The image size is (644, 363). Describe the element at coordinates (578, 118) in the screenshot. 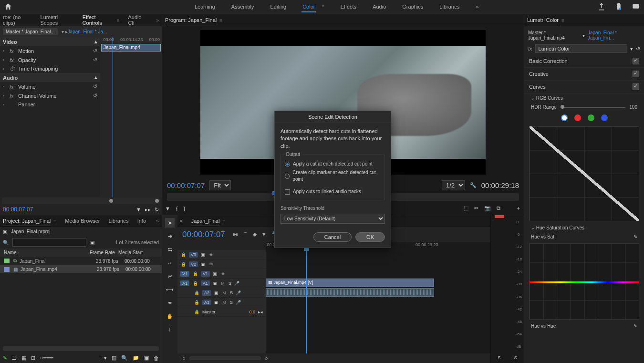

I see `curve-red-dot` at that location.